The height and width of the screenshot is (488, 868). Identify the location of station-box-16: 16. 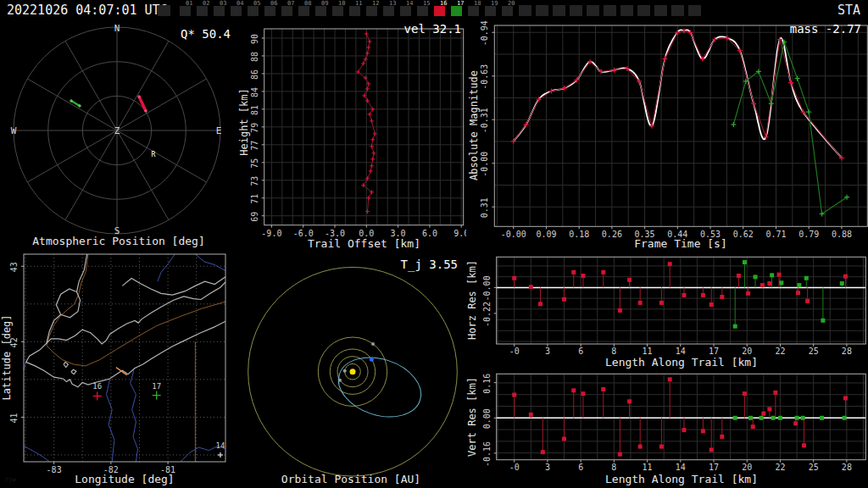
(442, 9).